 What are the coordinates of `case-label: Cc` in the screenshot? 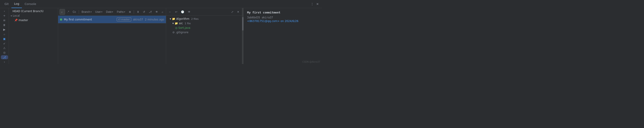 It's located at (74, 12).